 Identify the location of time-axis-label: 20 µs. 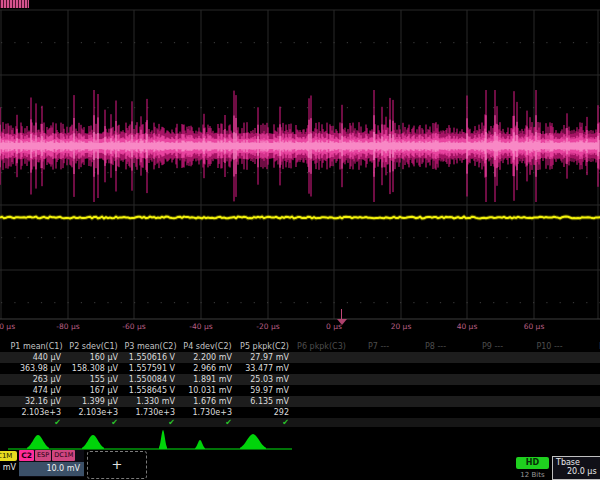
(402, 326).